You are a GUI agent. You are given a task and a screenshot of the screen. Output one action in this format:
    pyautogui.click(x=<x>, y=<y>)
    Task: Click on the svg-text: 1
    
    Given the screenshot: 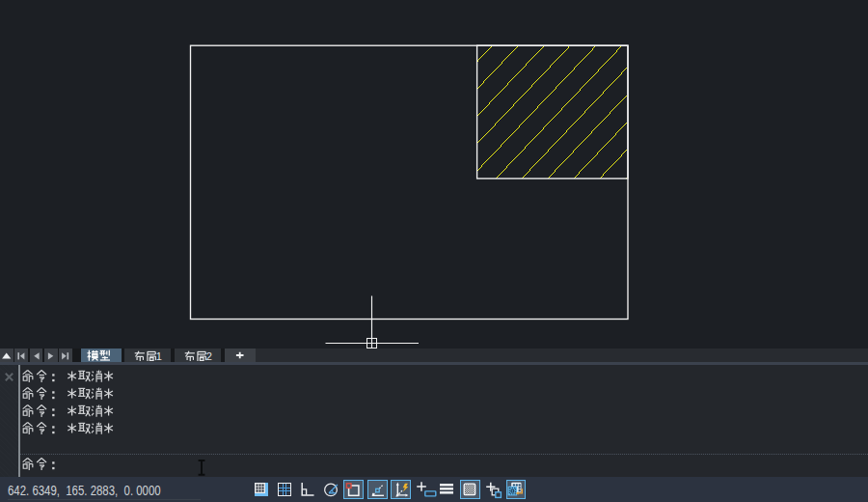 What is the action you would take?
    pyautogui.click(x=159, y=356)
    